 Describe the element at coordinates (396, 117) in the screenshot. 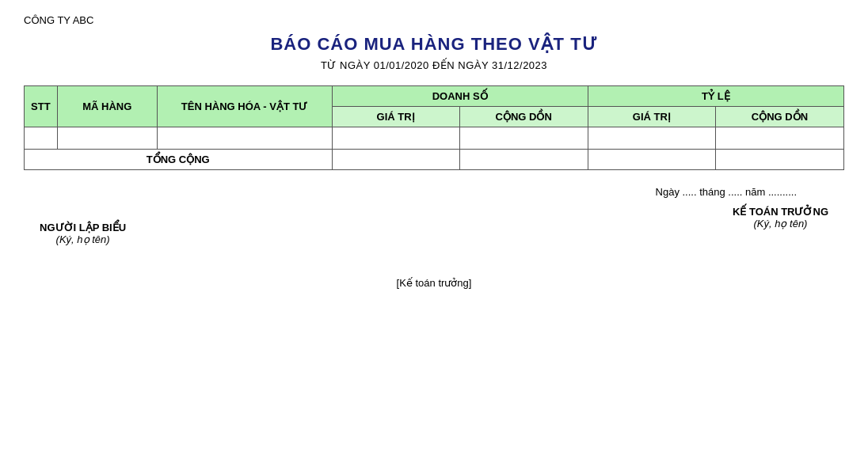

I see `header-ds-gia-tri: GIÁ TRỊ` at that location.